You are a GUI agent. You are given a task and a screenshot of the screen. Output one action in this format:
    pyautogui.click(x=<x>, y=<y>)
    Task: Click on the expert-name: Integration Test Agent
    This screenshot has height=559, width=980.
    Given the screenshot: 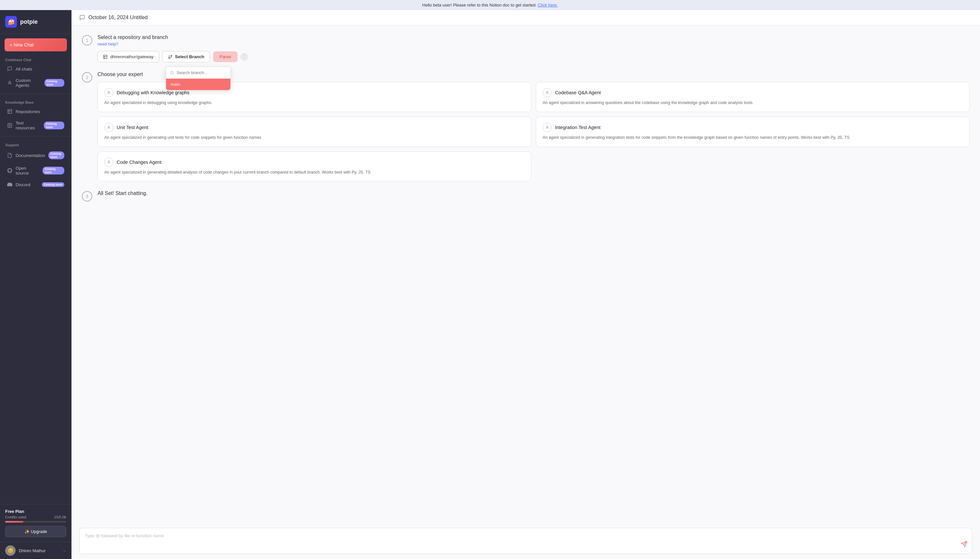 What is the action you would take?
    pyautogui.click(x=578, y=127)
    